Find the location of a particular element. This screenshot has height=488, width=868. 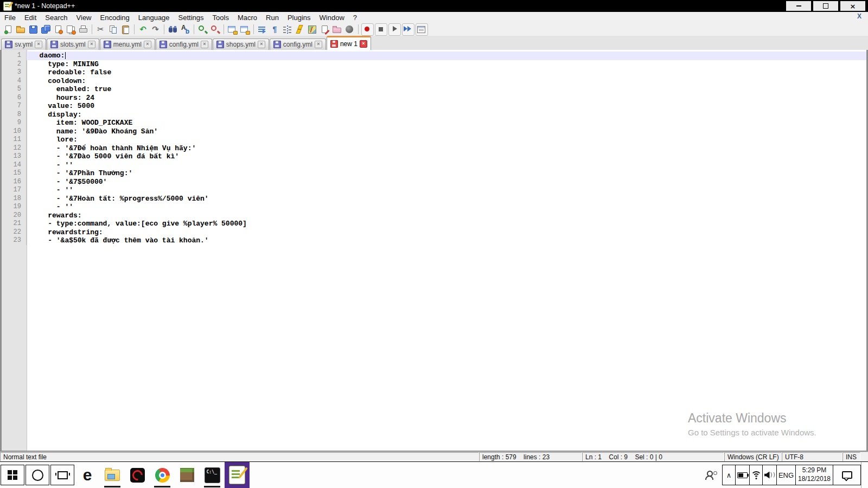

clock: 5:29 PM 18/12/2018 is located at coordinates (814, 475).